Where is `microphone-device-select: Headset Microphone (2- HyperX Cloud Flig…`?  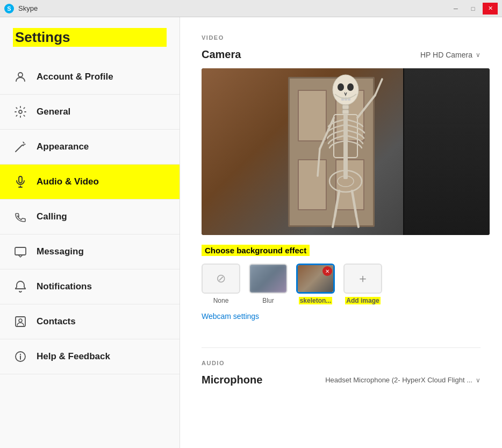 microphone-device-select: Headset Microphone (2- HyperX Cloud Flig… is located at coordinates (403, 380).